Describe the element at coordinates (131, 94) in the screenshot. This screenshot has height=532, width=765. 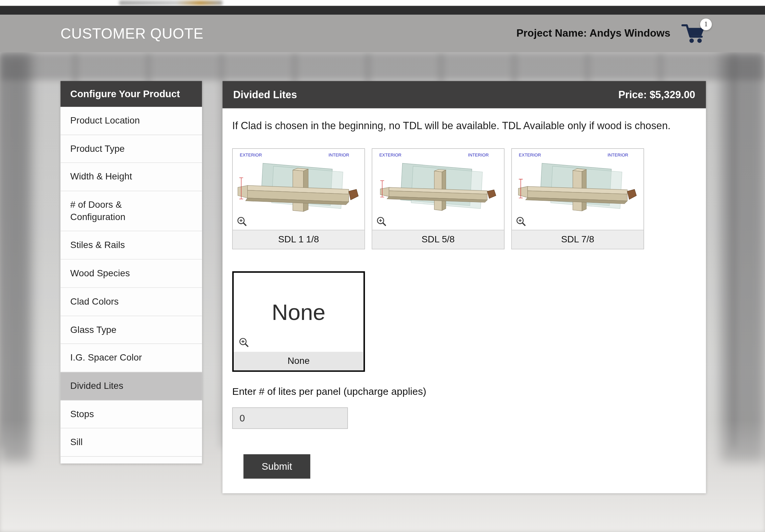
I see `sidebar-title: Configure Your Product` at that location.